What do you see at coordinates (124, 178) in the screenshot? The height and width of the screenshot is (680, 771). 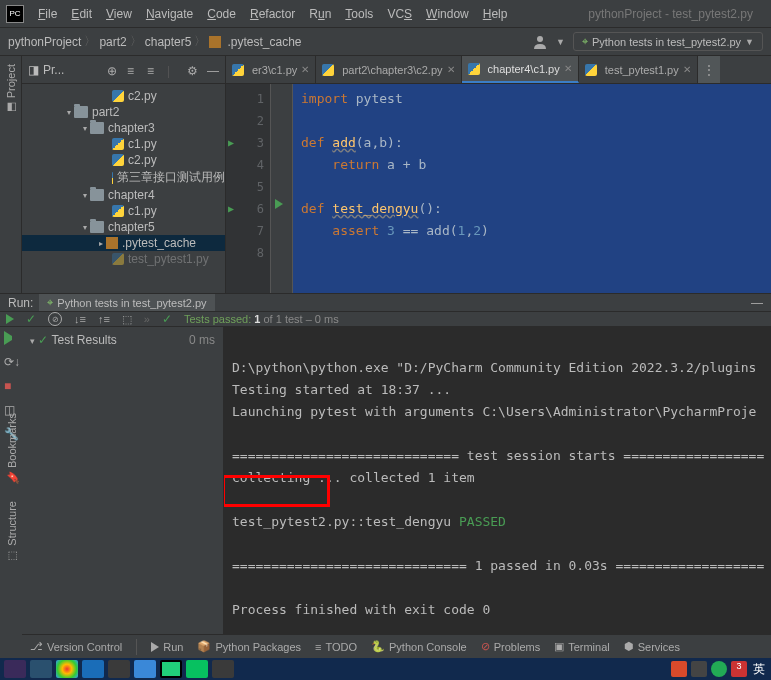 I see `tree-zh: 第三章接口测试用例` at bounding box center [124, 178].